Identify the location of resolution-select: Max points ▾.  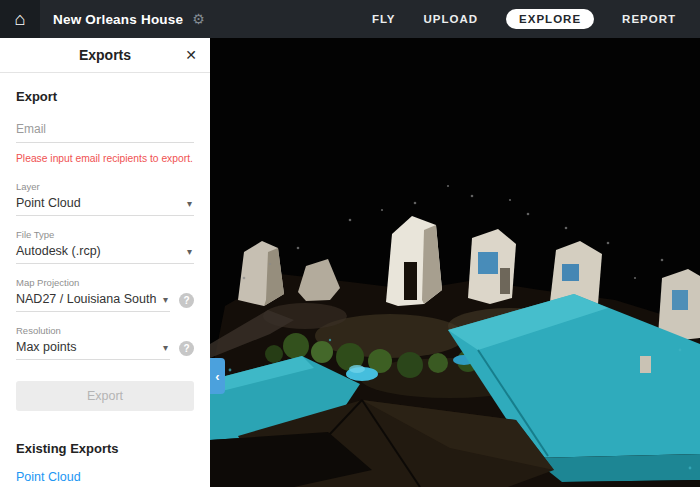
(93, 349).